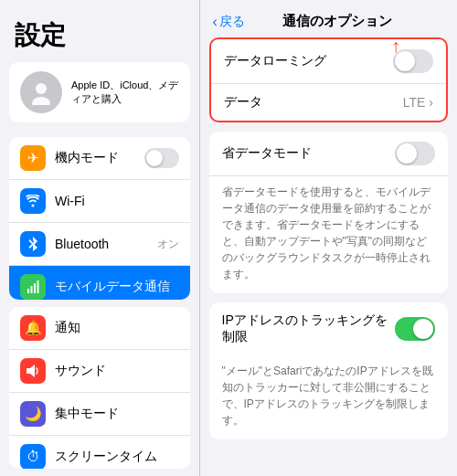 Image resolution: width=457 pixels, height=476 pixels. What do you see at coordinates (309, 329) in the screenshot?
I see `ip-tracking-label: IPアドレスのトラッキングを制限` at bounding box center [309, 329].